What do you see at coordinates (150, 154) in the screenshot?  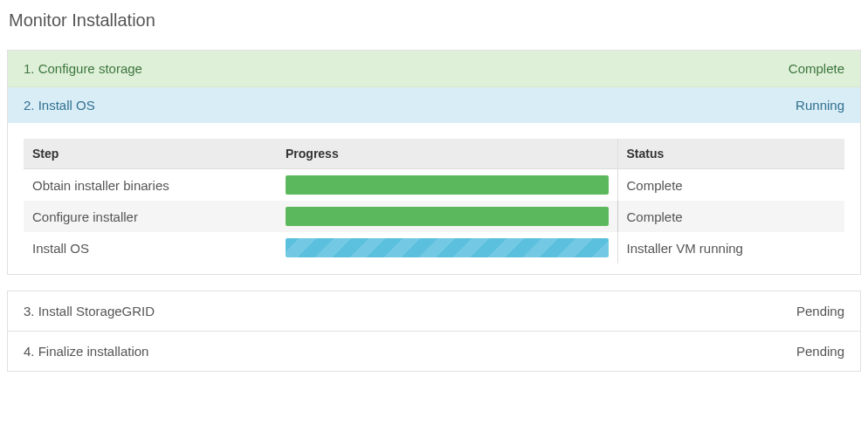 I see `col-header-step: Step` at bounding box center [150, 154].